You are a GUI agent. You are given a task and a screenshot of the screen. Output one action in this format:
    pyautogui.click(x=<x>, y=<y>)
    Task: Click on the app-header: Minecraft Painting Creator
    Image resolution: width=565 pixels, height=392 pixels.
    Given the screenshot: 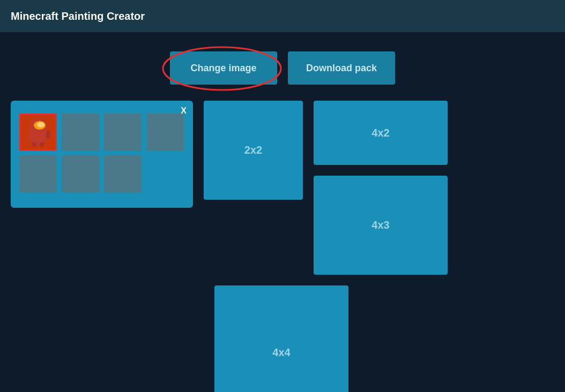 What is the action you would take?
    pyautogui.click(x=282, y=16)
    